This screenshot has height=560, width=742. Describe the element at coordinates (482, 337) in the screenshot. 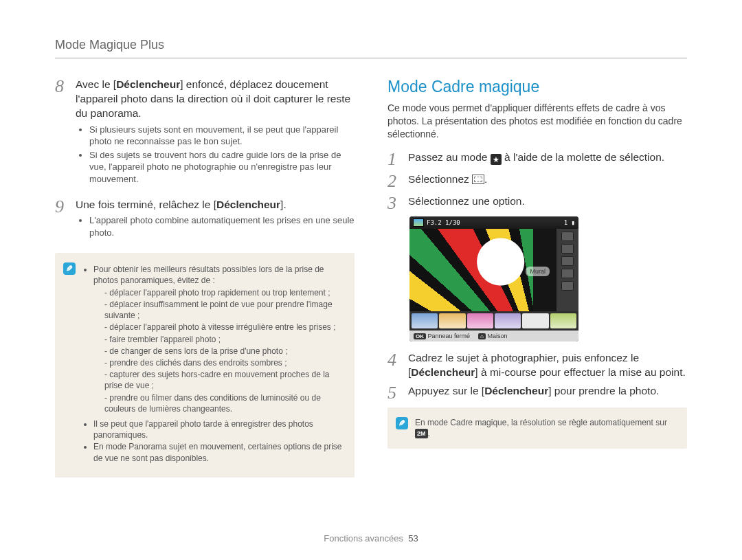

I see `home-key-icon: ⌂` at that location.